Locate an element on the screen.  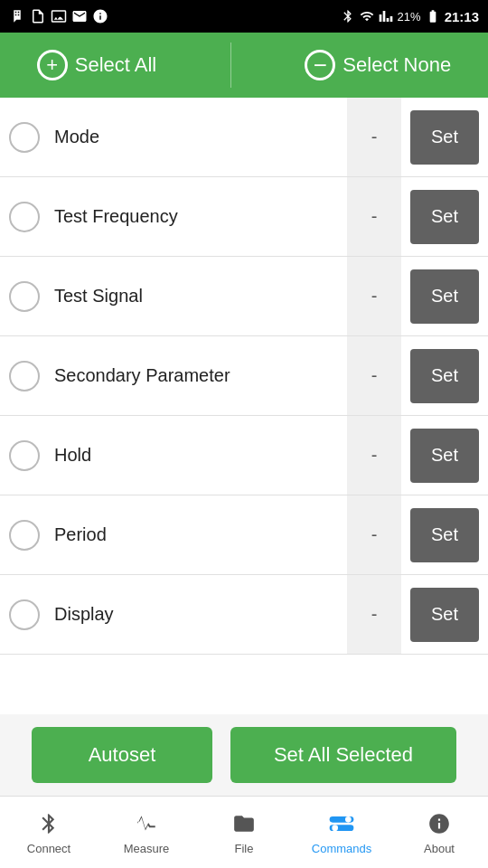
battery-text: 21% is located at coordinates (409, 16).